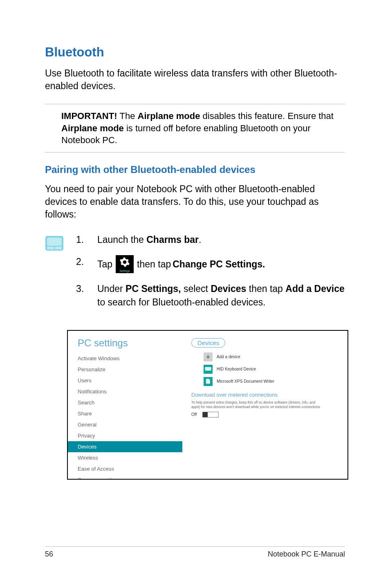 The width and height of the screenshot is (390, 588). I want to click on step-3-text-2: select, so click(196, 289).